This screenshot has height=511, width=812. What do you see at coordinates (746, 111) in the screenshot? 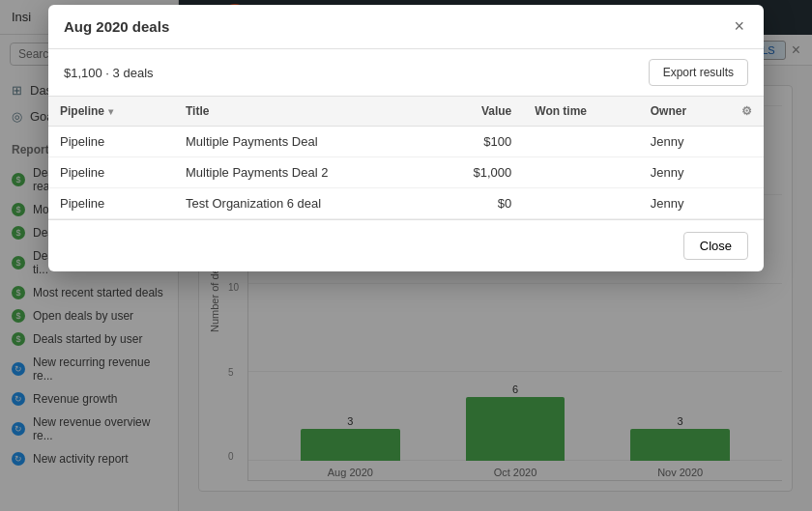
I see `settings-icon: ⚙` at bounding box center [746, 111].